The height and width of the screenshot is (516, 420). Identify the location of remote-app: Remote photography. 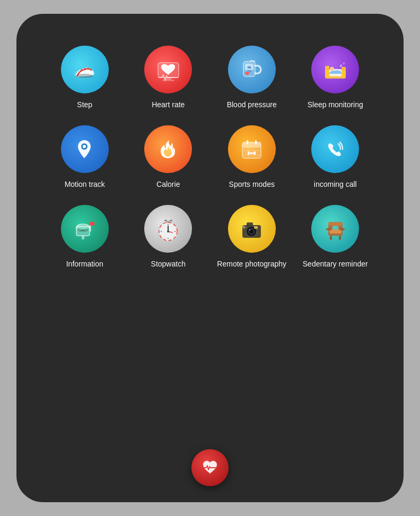
(252, 237).